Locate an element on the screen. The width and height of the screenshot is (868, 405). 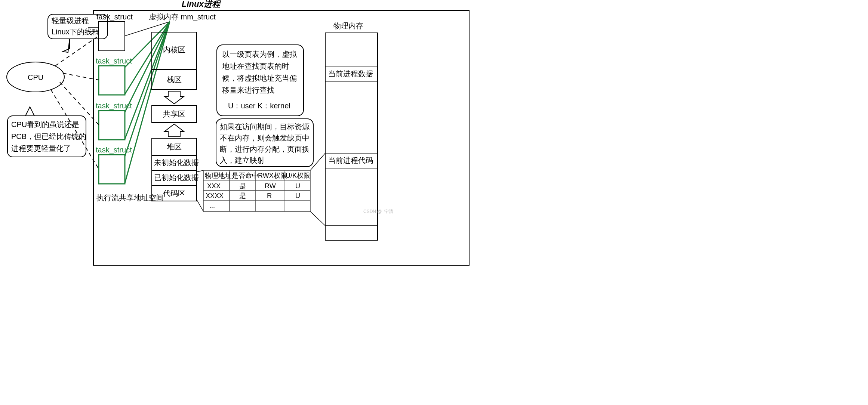
vm-column: 内核区 栈区 共享区 堆区 未初始化数据 已初始化数据 代码区 is located at coordinates (175, 117).